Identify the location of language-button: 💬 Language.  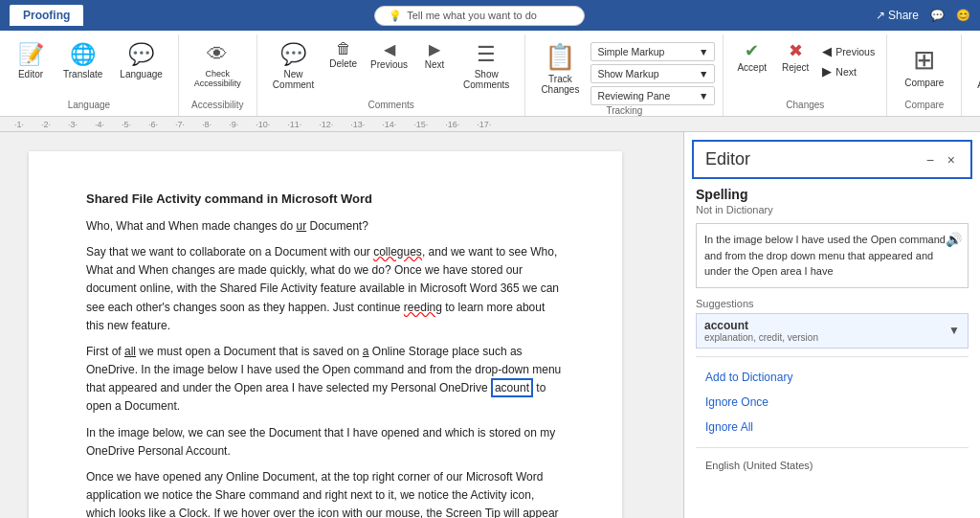
(142, 61).